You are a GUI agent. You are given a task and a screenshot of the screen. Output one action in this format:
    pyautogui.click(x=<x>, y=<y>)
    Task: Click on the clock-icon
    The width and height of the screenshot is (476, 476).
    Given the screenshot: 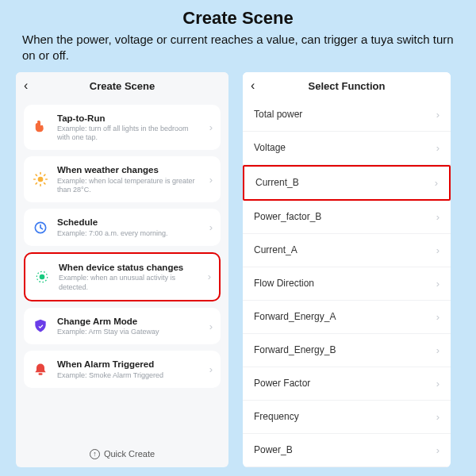 What is the action you would take?
    pyautogui.click(x=40, y=228)
    